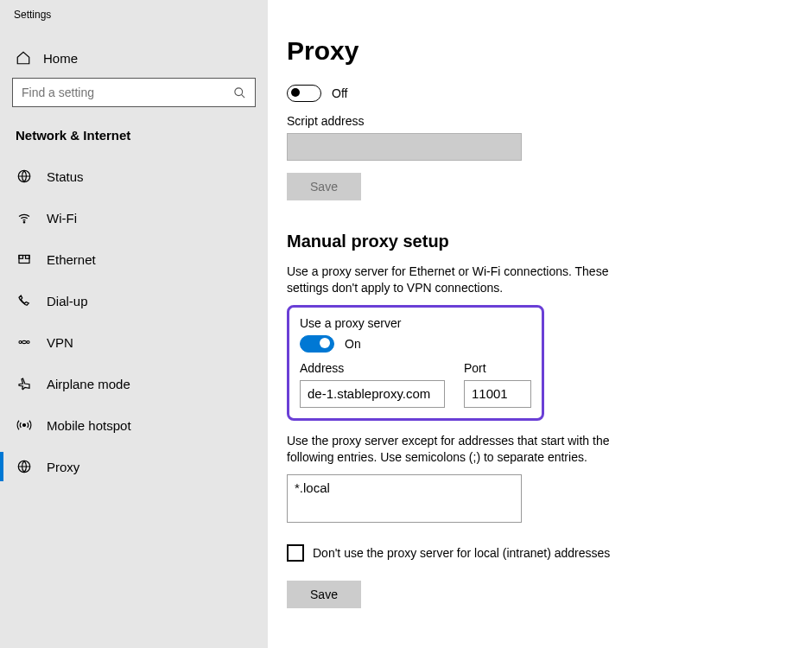 The image size is (812, 648). What do you see at coordinates (404, 499) in the screenshot?
I see `bypass-list-input` at bounding box center [404, 499].